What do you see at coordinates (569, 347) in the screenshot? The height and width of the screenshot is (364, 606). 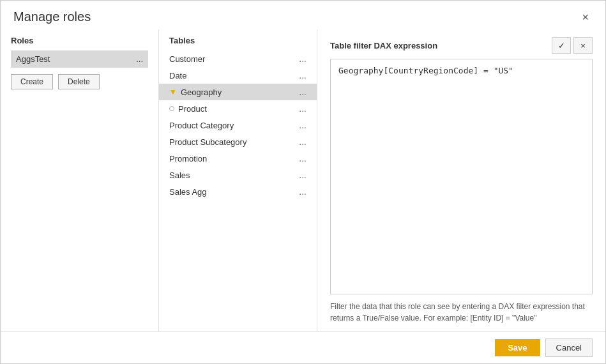 I see `cancel-button: Cancel` at bounding box center [569, 347].